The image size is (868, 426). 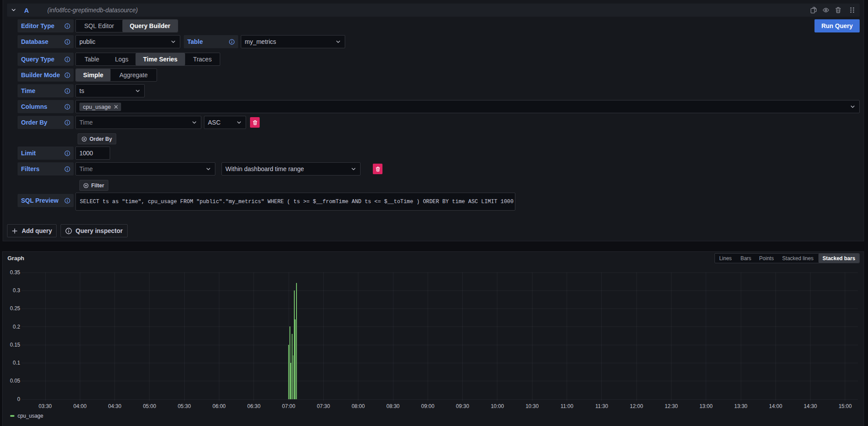 I want to click on svg-text: 04:30, so click(x=115, y=406).